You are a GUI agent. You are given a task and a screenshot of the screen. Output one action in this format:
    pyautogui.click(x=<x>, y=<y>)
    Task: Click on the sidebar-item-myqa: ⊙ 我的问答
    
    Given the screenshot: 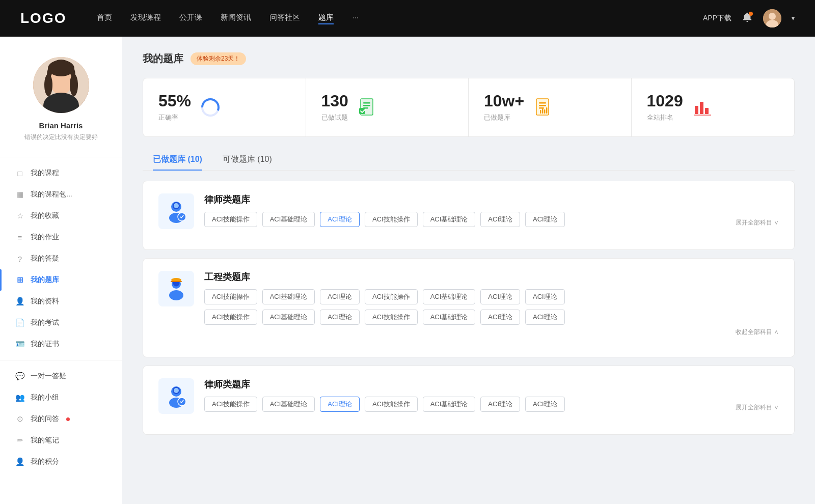 What is the action you would take?
    pyautogui.click(x=61, y=419)
    